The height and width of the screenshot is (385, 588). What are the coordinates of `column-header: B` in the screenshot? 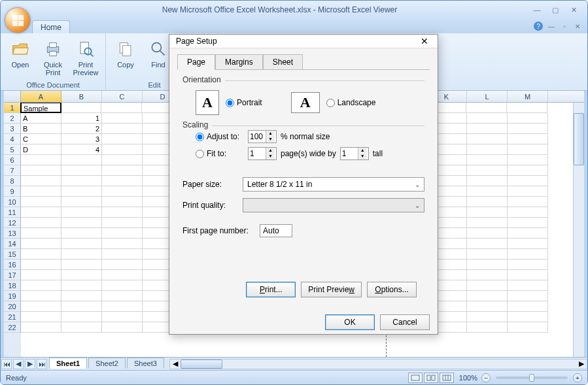 It's located at (82, 97).